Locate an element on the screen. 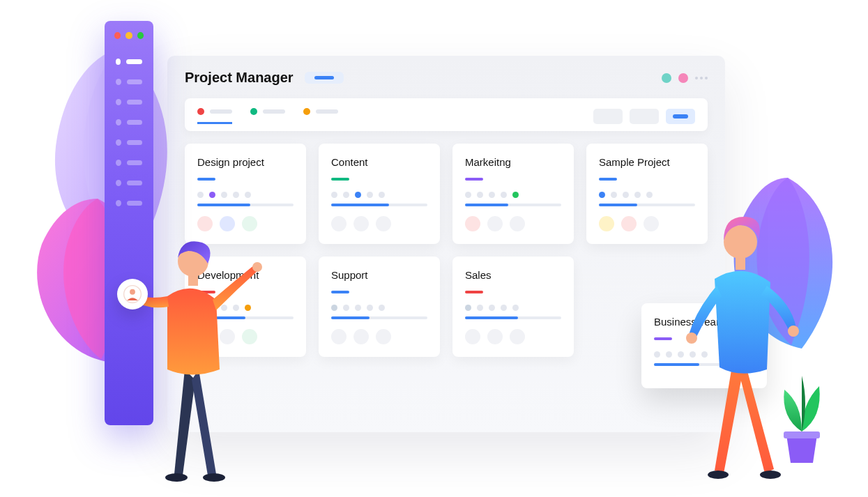 The image size is (868, 497). card-title: Content is located at coordinates (379, 162).